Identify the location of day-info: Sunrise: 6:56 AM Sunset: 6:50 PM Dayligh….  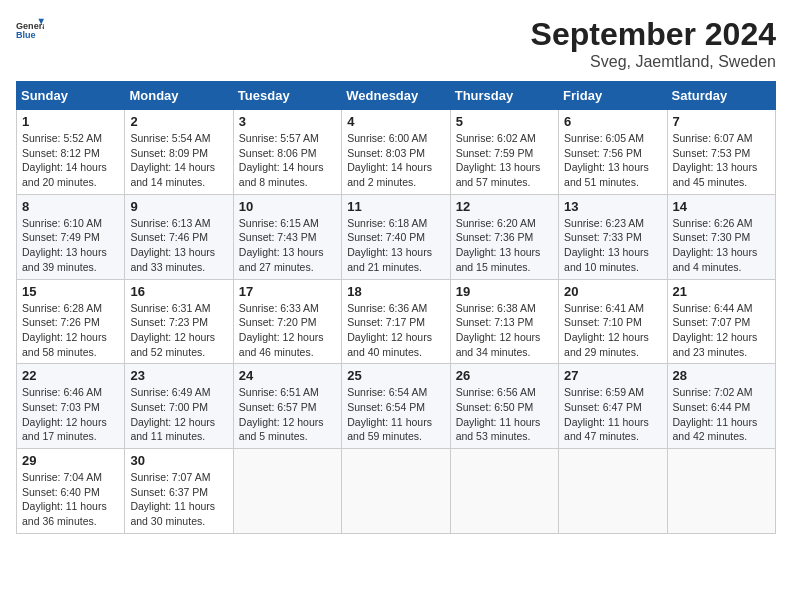
(504, 414).